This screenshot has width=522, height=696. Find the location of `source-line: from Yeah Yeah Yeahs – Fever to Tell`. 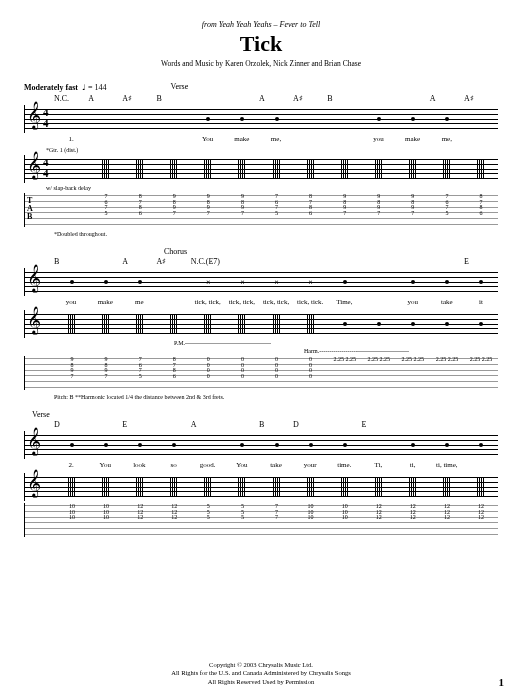

source-line: from Yeah Yeah Yeahs – Fever to Tell is located at coordinates (261, 24).